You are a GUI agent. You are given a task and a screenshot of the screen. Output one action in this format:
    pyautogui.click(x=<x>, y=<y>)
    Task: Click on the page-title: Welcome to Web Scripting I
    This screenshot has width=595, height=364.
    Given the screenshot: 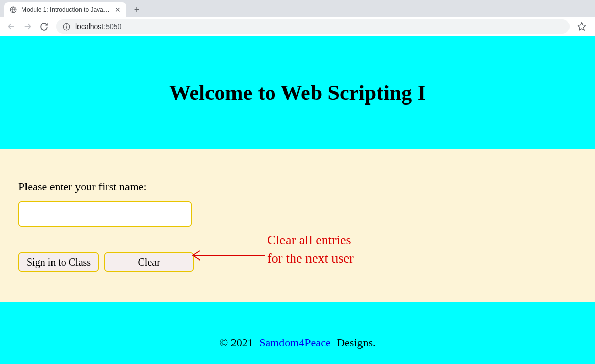 What is the action you would take?
    pyautogui.click(x=298, y=93)
    